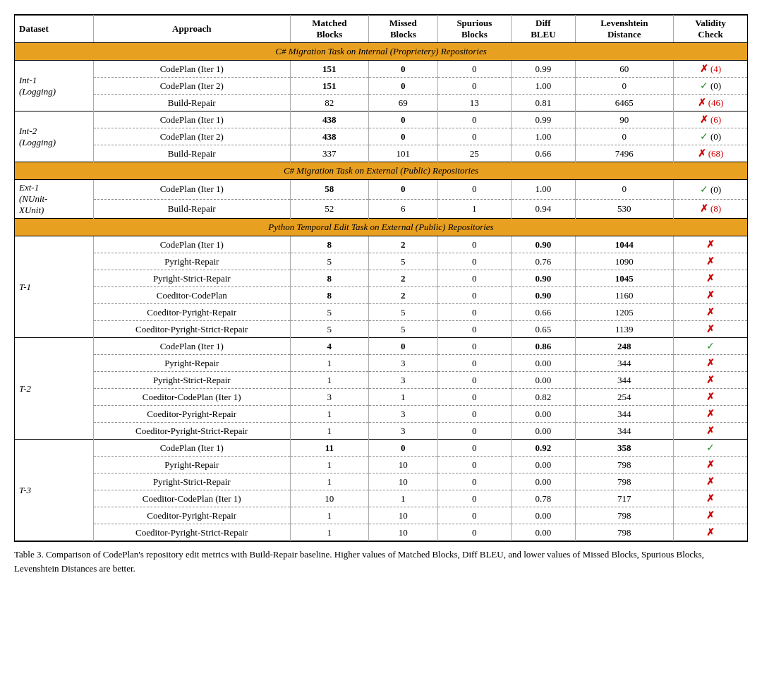  I want to click on table-header-row: Dataset Approach MatchedBlocks MissedBlo…, so click(381, 30).